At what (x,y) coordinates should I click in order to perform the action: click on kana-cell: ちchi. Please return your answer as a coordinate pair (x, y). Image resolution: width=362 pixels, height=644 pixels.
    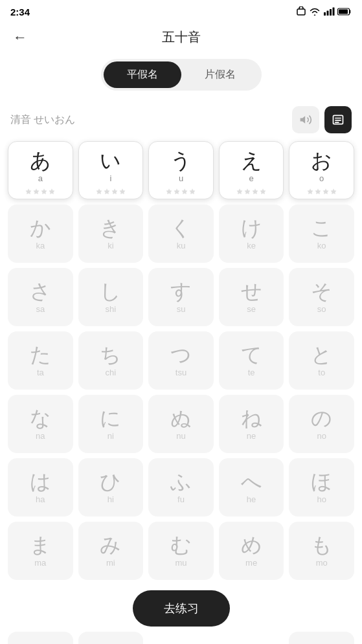
    Looking at the image, I should click on (111, 361).